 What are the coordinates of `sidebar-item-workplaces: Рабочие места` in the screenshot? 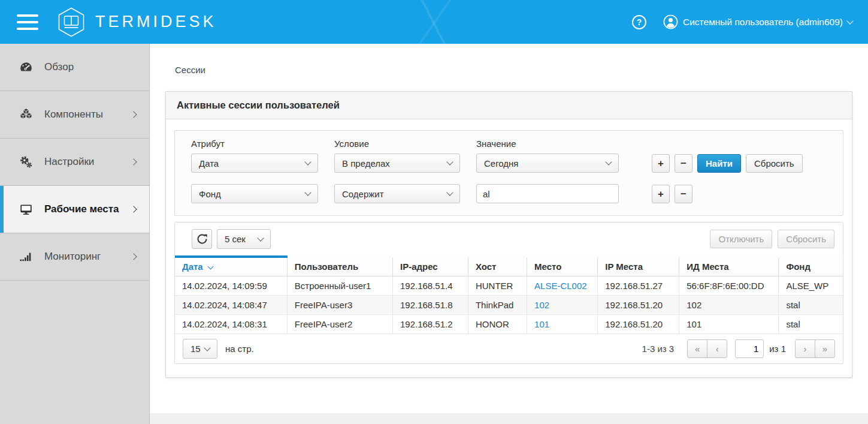 It's located at (74, 210).